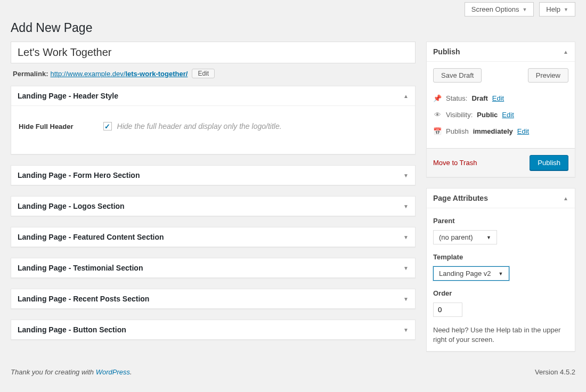  What do you see at coordinates (80, 268) in the screenshot?
I see `metabox-title: Landing Page - Testimonial Section` at bounding box center [80, 268].